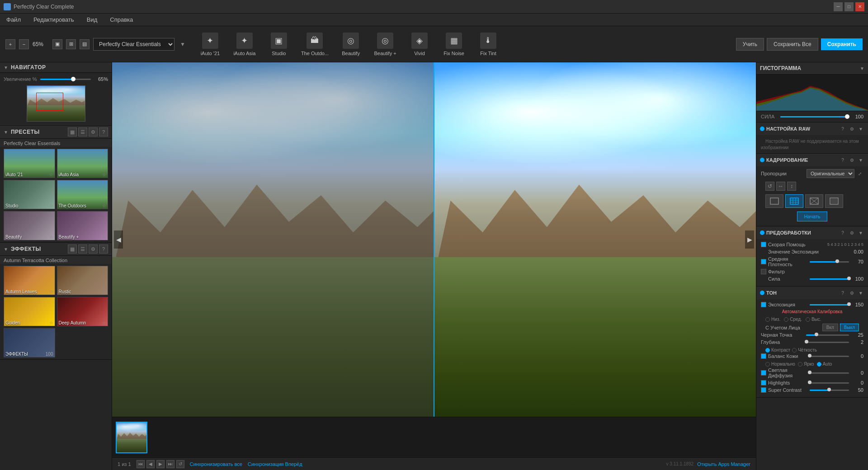 Image resolution: width=868 pixels, height=470 pixels. I want to click on sync-all-button: Синхронизировать все, so click(216, 464).